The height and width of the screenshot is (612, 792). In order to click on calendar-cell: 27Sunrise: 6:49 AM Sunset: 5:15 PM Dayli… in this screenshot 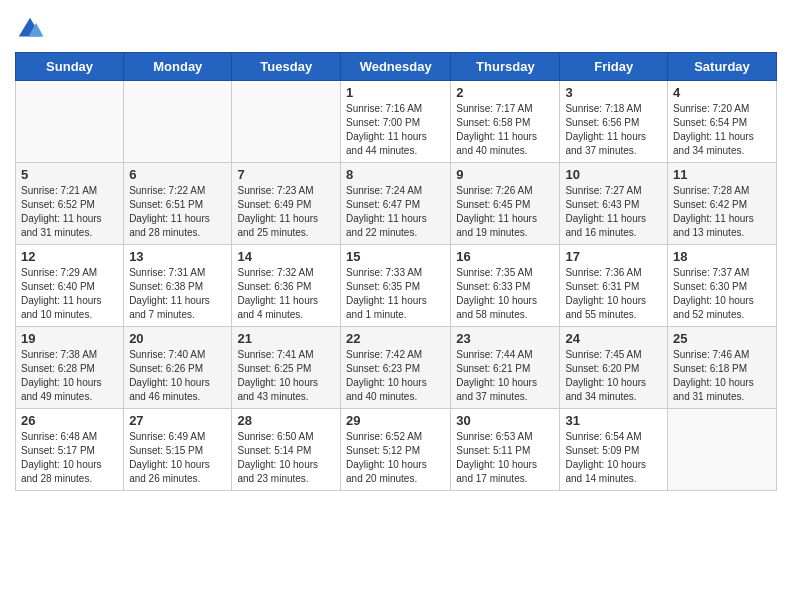, I will do `click(178, 450)`.